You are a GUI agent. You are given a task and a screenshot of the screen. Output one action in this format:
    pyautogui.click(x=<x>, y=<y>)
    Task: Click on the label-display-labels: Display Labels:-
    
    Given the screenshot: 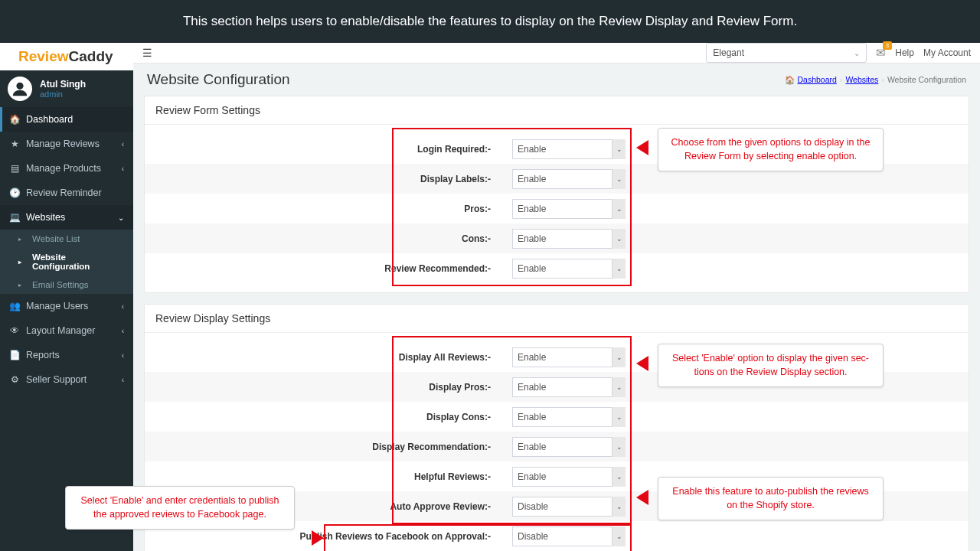 What is the action you would take?
    pyautogui.click(x=328, y=179)
    